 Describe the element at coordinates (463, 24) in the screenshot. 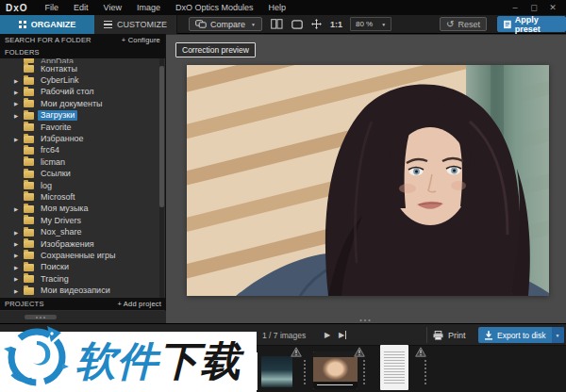

I see `reset-button: ↺ Reset` at that location.